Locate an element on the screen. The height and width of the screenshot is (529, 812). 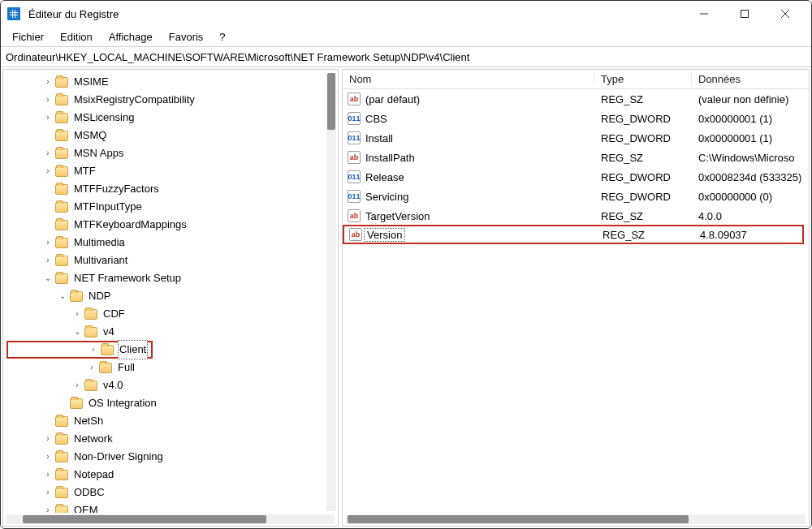
column-header-data: Données is located at coordinates (750, 80).